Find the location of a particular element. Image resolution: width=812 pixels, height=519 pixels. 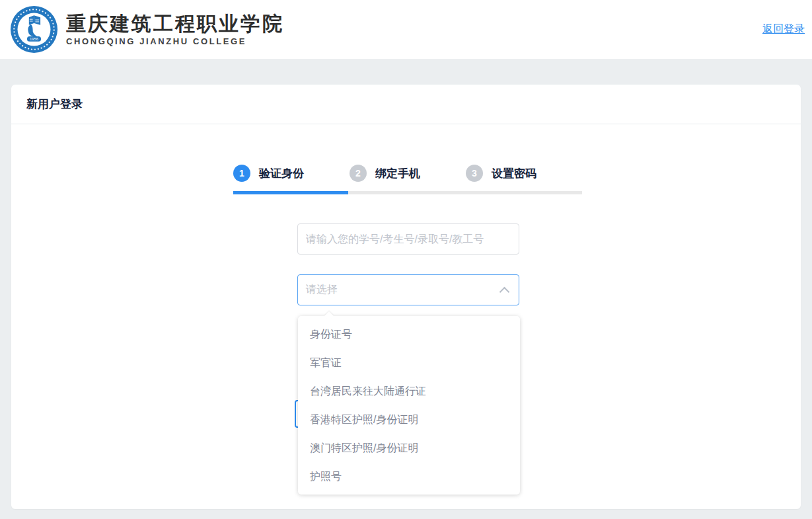

step-2-circle: 2 is located at coordinates (358, 173).